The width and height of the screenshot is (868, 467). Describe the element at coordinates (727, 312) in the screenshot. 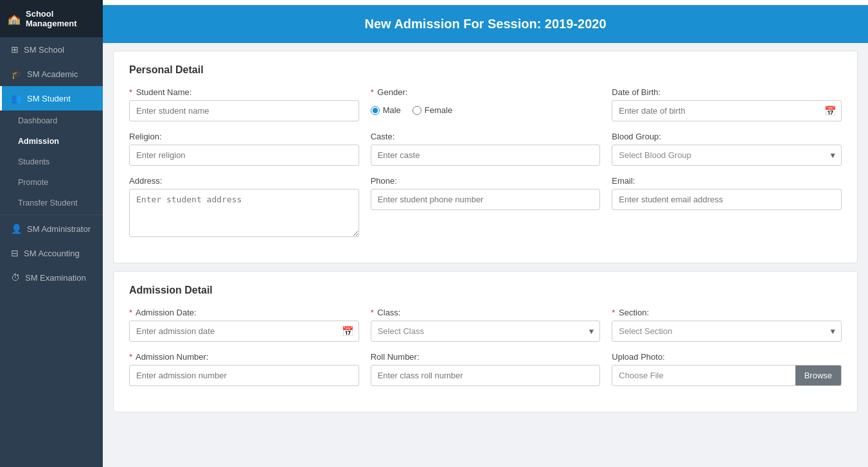

I see `section-label: * Section:` at that location.